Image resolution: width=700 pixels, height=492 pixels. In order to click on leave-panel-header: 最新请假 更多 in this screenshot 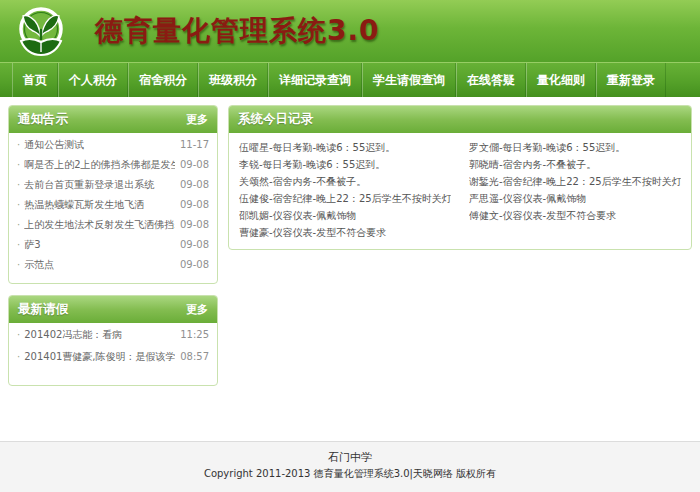, I will do `click(113, 310)`.